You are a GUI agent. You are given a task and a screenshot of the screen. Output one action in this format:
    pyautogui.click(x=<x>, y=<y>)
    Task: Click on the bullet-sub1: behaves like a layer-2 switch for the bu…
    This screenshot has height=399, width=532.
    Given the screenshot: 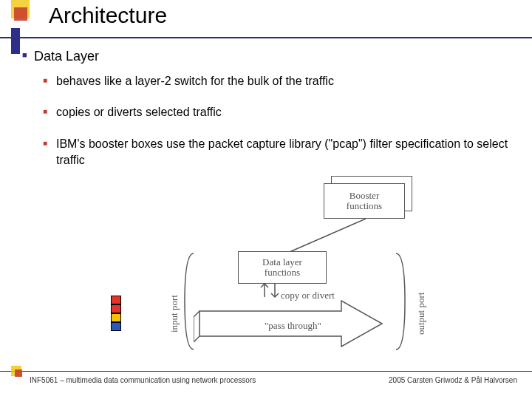 What is the action you would take?
    pyautogui.click(x=276, y=81)
    